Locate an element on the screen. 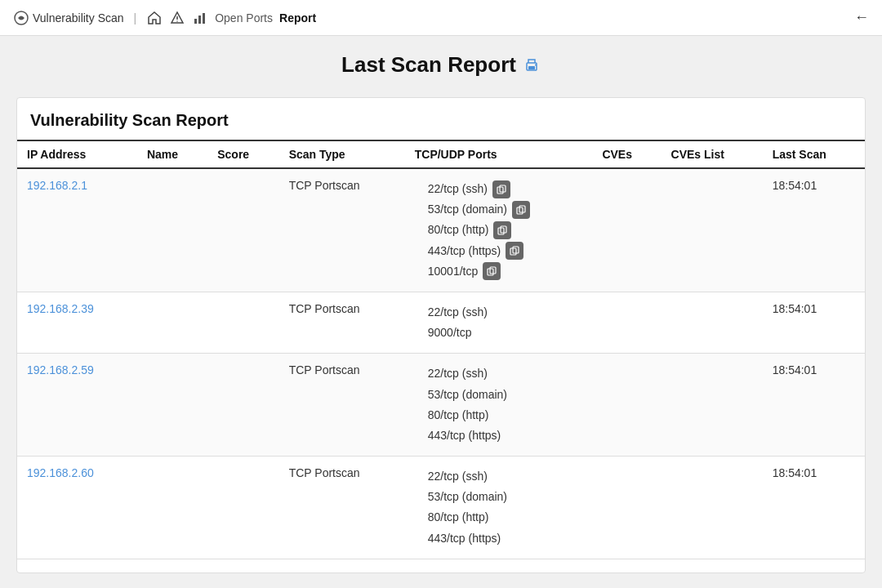 The image size is (882, 588). cell-ip: 192.168.2.59 is located at coordinates (77, 405).